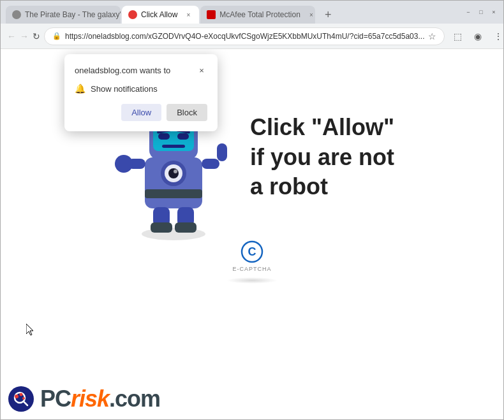 Image resolution: width=504 pixels, height=420 pixels. What do you see at coordinates (142, 112) in the screenshot?
I see `allow-button: Allow` at bounding box center [142, 112].